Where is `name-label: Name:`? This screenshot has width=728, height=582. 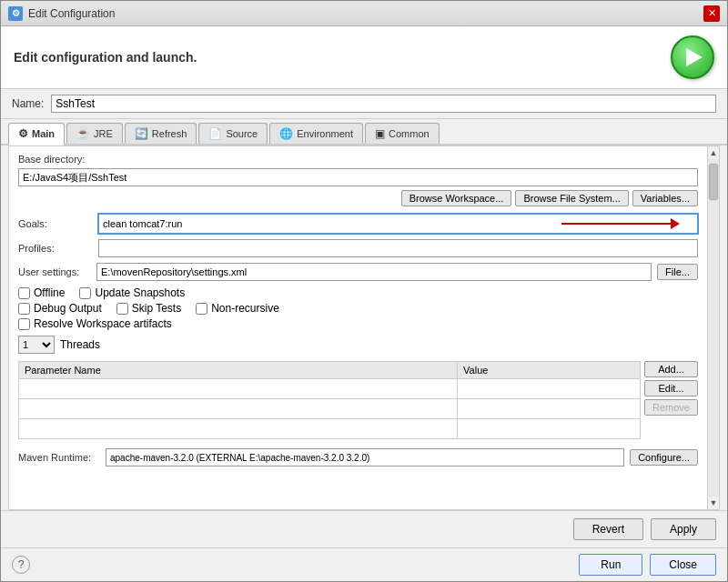
name-label: Name: is located at coordinates (27, 104).